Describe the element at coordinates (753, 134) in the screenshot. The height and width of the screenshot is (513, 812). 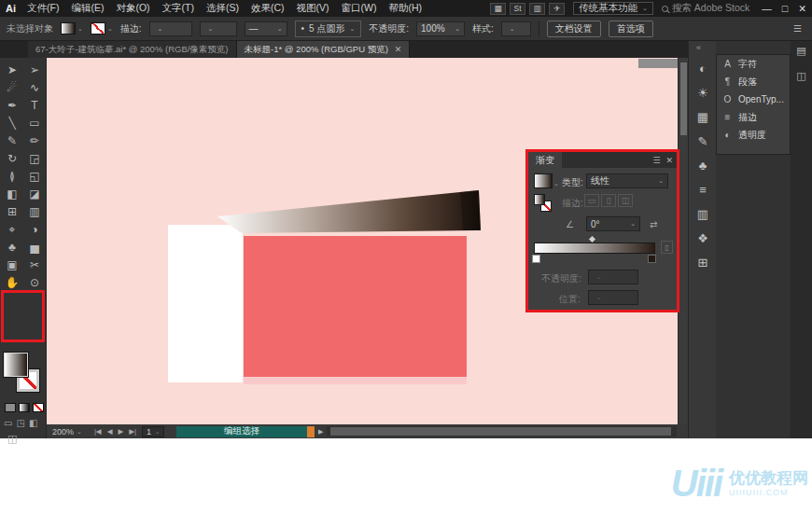
I see `transparency-panel: ◐ 透明度` at that location.